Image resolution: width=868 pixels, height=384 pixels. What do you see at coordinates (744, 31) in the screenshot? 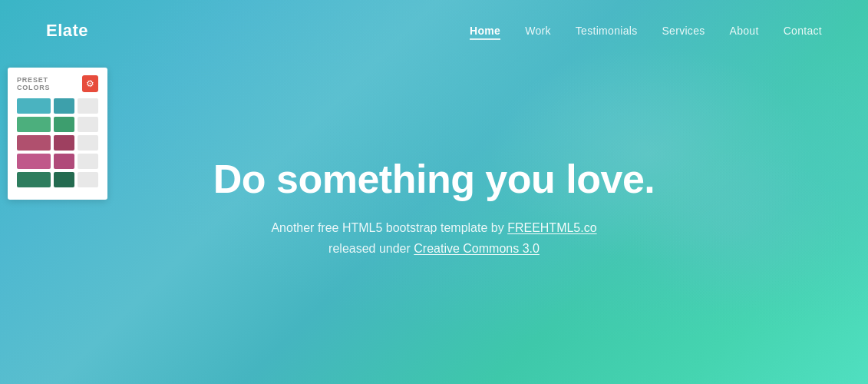
I see `nav-link-about: About` at bounding box center [744, 31].